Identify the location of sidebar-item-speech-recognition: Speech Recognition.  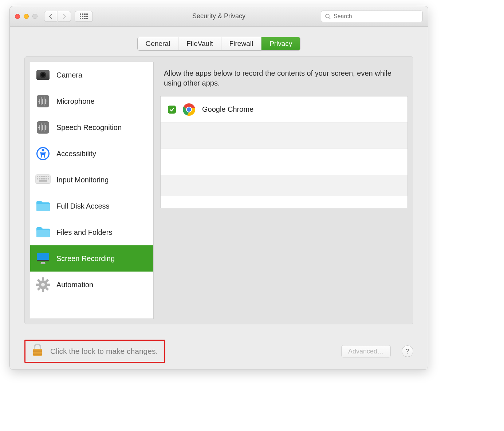
(92, 127).